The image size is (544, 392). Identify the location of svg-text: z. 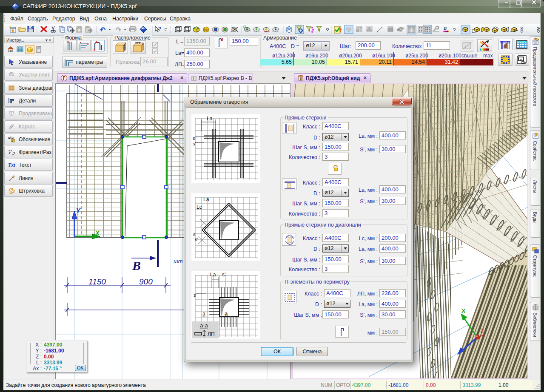
(143, 43).